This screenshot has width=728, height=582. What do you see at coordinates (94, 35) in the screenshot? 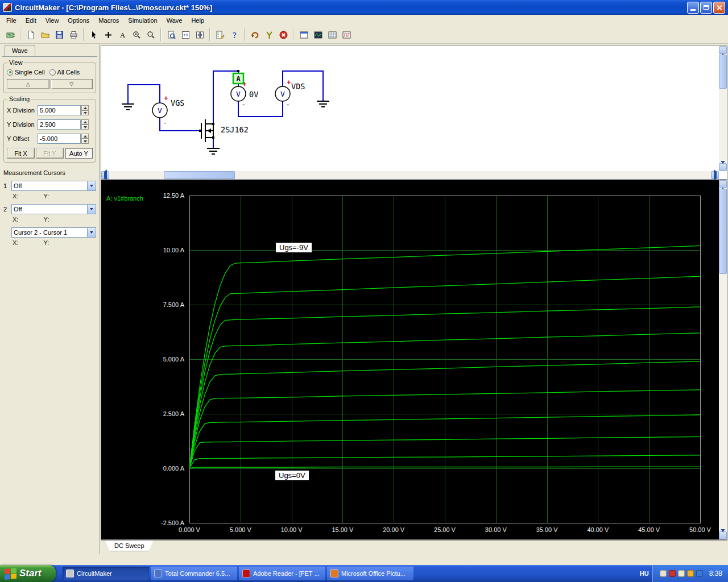
I see `select-arrow-icon` at bounding box center [94, 35].